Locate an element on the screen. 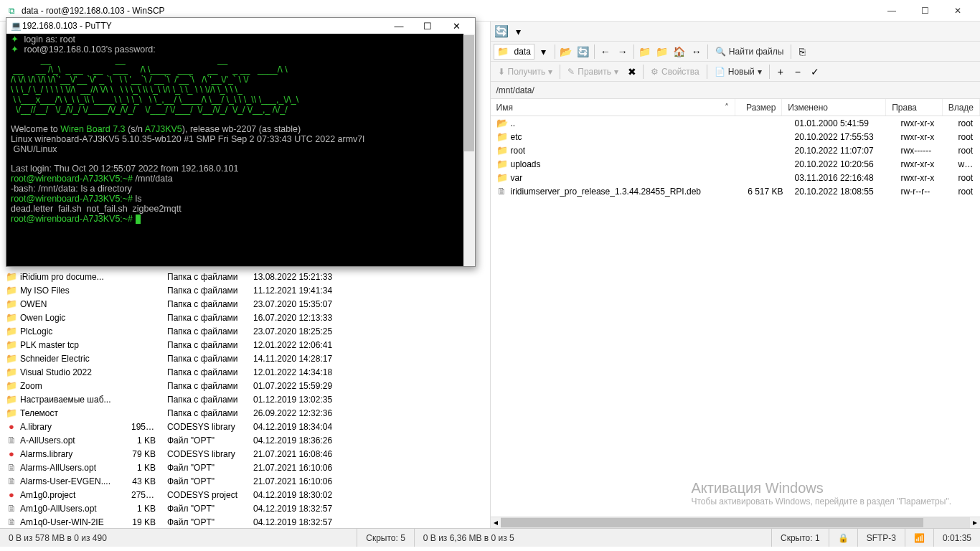  file-row: 📁ZoomПапка с файлами01.07.2022 15:59:29 is located at coordinates (245, 386).